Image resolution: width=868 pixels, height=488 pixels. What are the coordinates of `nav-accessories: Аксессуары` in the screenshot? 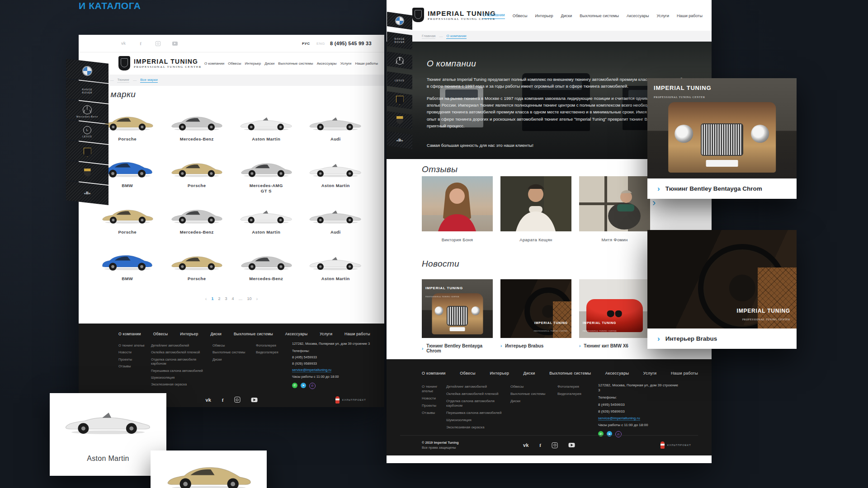 It's located at (327, 63).